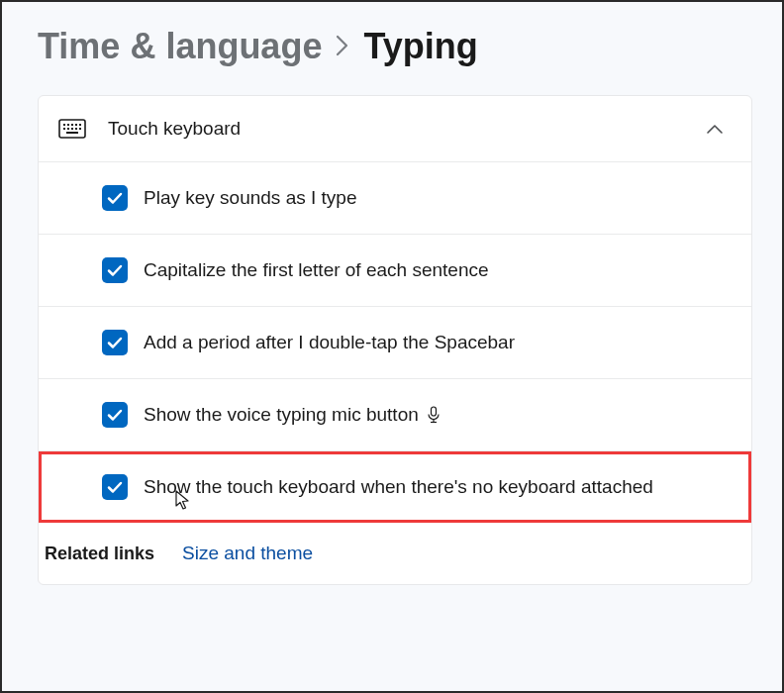 The image size is (784, 693). I want to click on chevron-up-icon, so click(715, 129).